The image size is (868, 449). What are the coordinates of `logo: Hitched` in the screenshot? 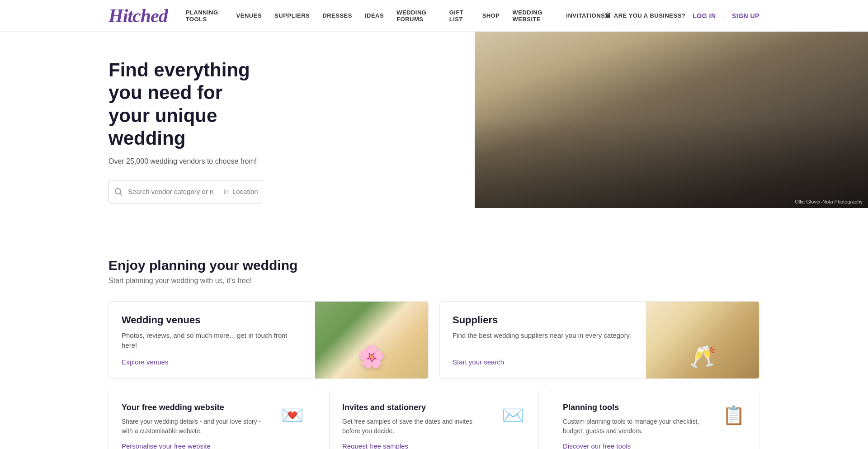 It's located at (138, 16).